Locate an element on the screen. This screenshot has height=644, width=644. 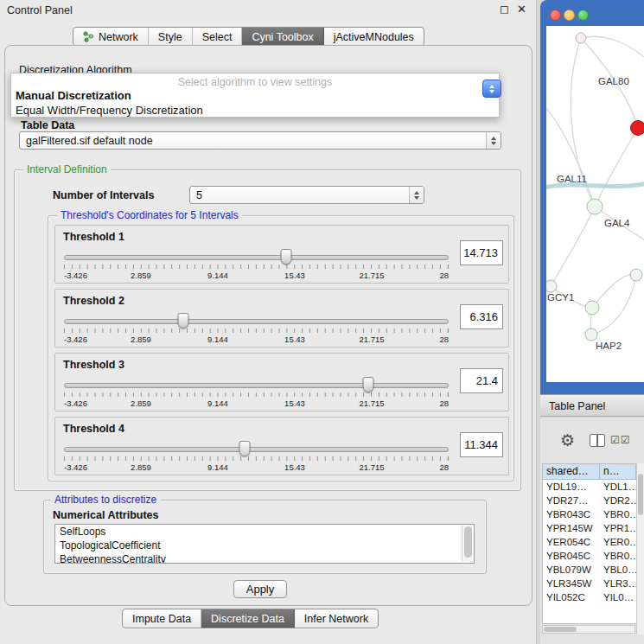
select-rows-icon: ☑☑ is located at coordinates (621, 440).